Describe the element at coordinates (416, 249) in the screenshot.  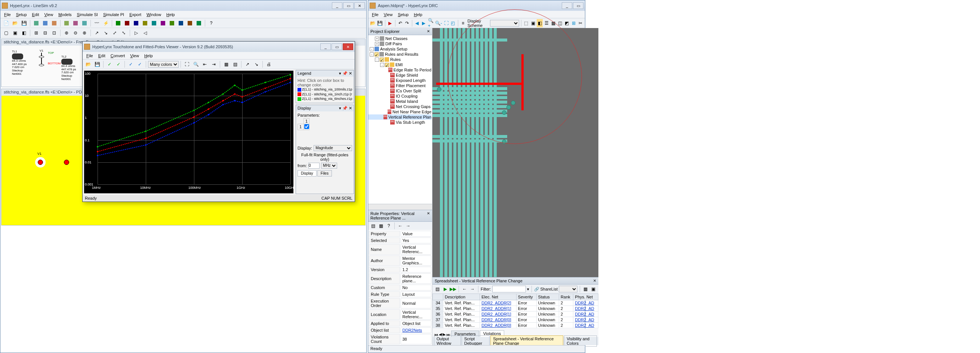
I see `prop-value: Vertical Referenc...` at that location.